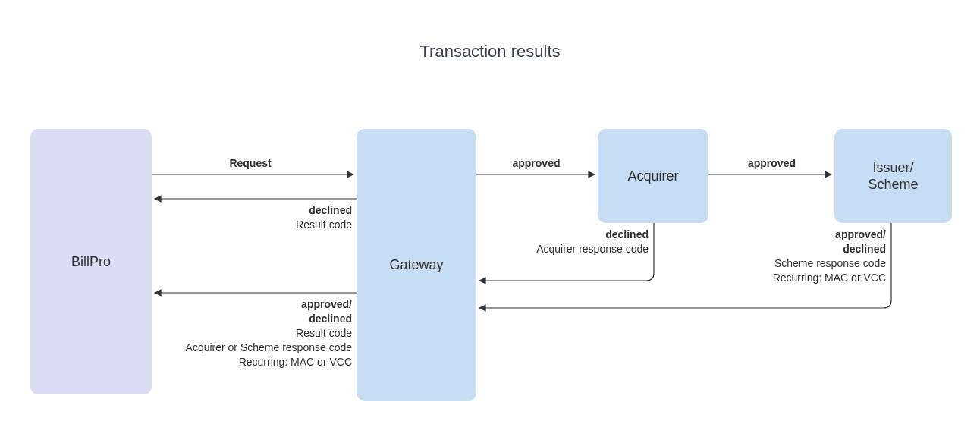 Image resolution: width=980 pixels, height=421 pixels. I want to click on edge-gw-acq-text: approved, so click(536, 163).